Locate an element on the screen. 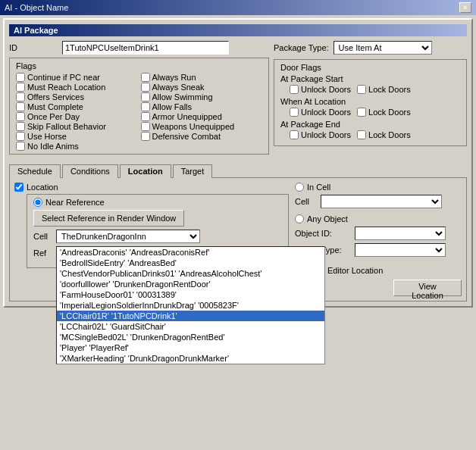 The height and width of the screenshot is (450, 476). near-ref-label: Near Reference is located at coordinates (75, 202).